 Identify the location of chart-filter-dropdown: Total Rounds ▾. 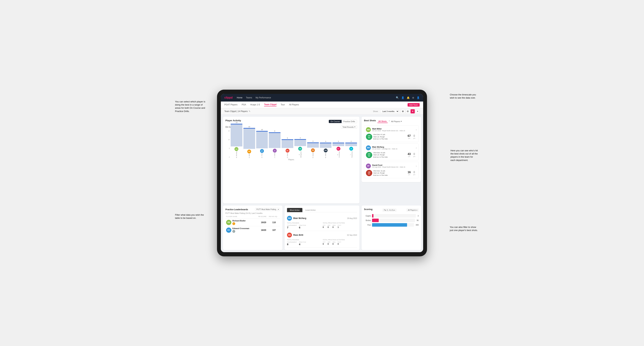
(349, 127).